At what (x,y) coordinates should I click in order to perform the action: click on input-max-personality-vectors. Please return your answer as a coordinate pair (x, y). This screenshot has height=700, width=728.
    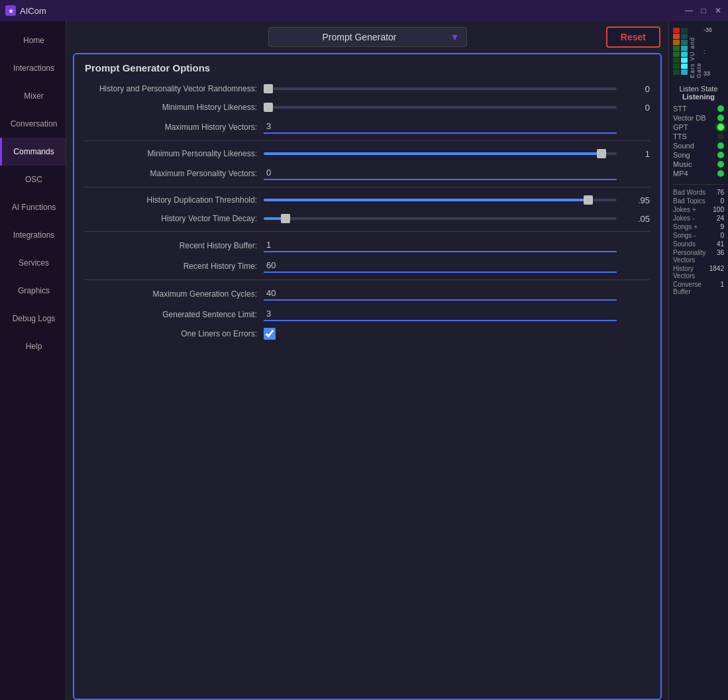
    Looking at the image, I should click on (440, 173).